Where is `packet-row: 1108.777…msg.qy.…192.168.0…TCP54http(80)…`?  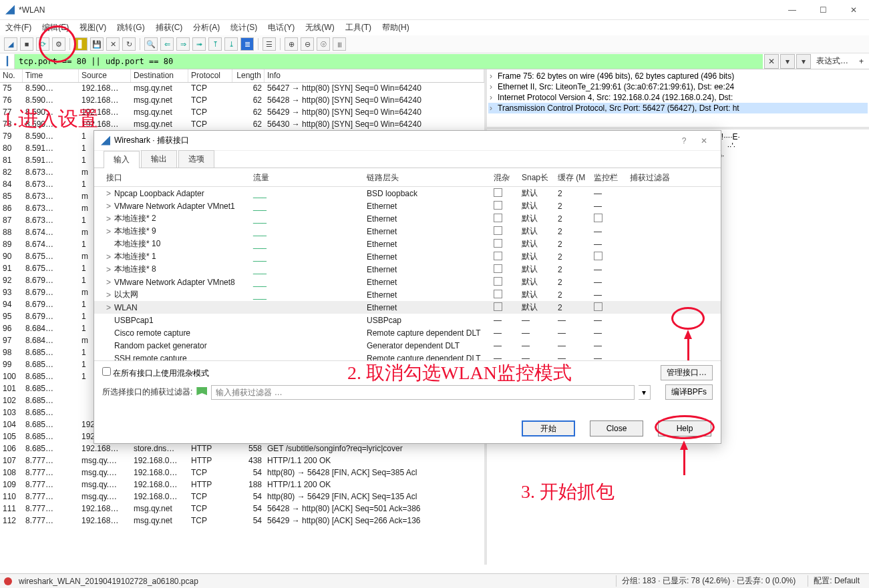
packet-row: 1108.777…msg.qy.…192.168.0…TCP54http(80)… is located at coordinates (242, 497).